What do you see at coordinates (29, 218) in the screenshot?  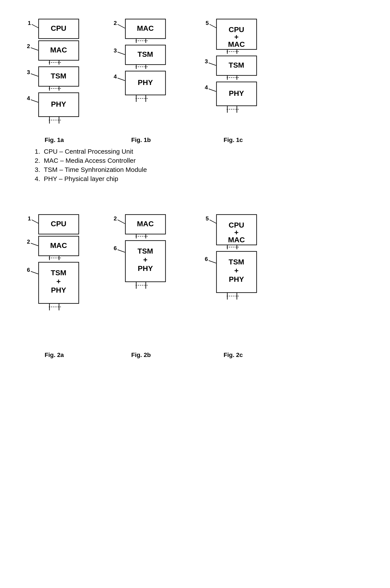 I see `label-1-2a: 1` at bounding box center [29, 218].